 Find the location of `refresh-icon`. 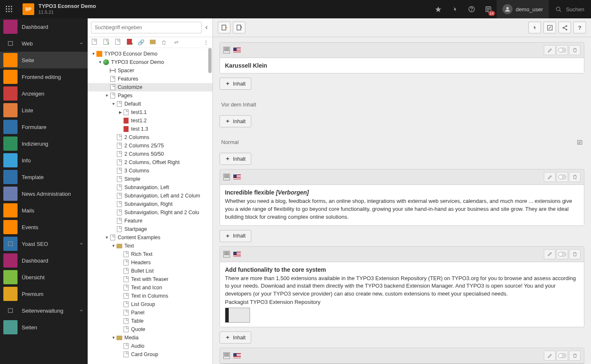

refresh-icon is located at coordinates (550, 28).